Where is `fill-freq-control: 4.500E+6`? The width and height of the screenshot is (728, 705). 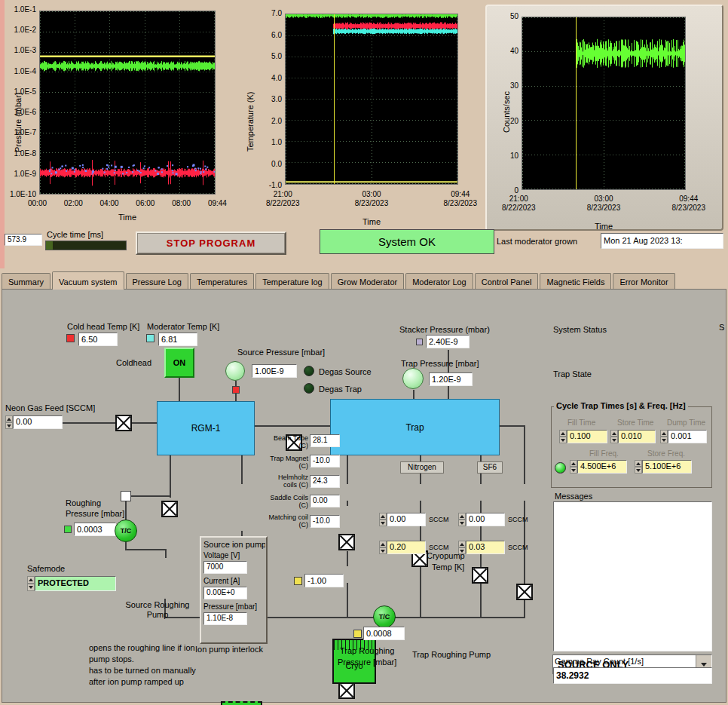 fill-freq-control: 4.500E+6 is located at coordinates (598, 467).